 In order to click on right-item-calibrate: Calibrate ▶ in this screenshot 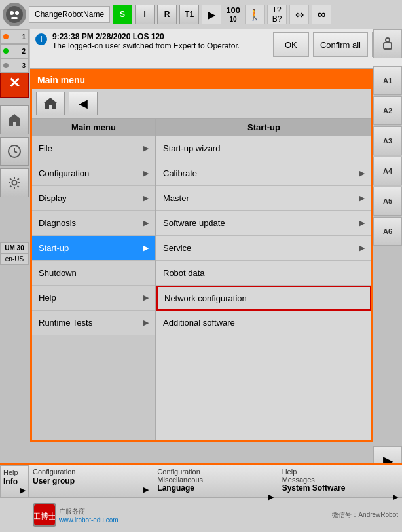, I will do `click(264, 174)`.